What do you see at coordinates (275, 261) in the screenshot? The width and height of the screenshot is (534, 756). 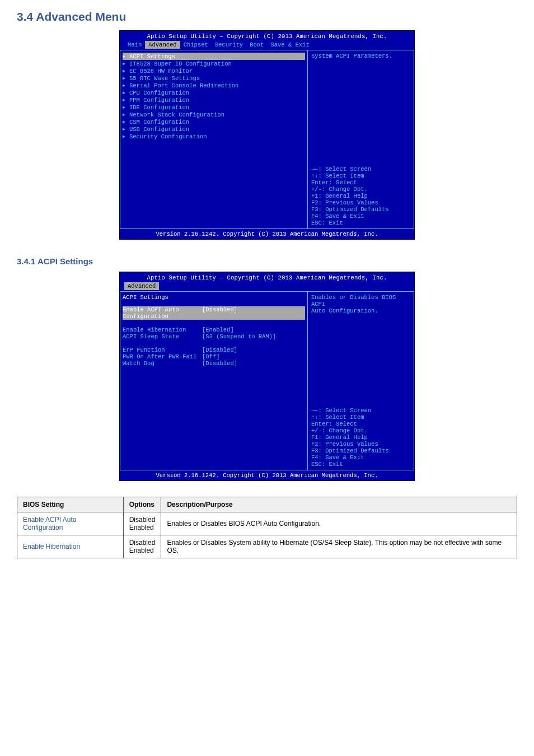 I see `section-subtitle: 3.4.1 ACPI Settings` at bounding box center [275, 261].